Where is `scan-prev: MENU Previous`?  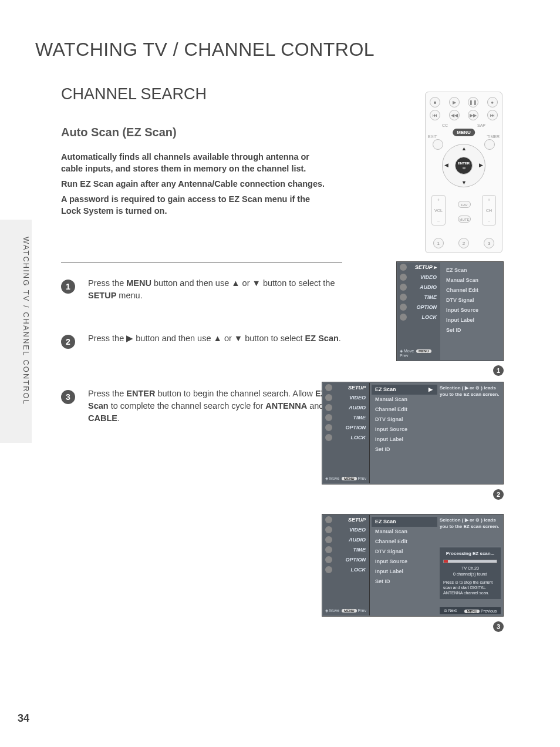 scan-prev: MENU Previous is located at coordinates (480, 611).